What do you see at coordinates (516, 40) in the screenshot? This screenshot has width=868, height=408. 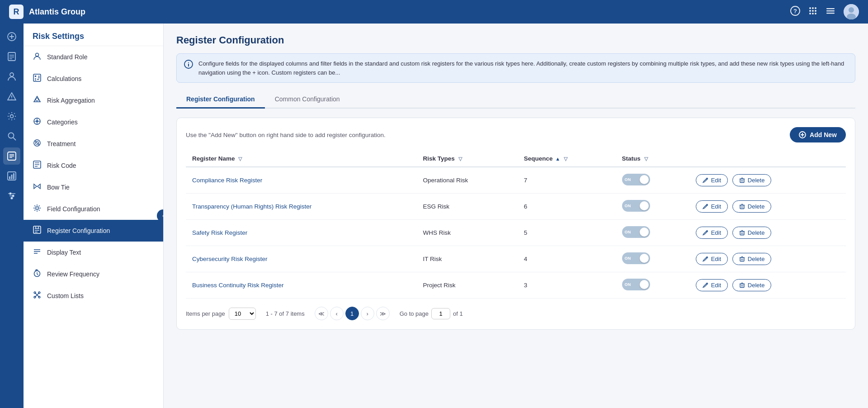 I see `page-title: Register Configuration` at bounding box center [516, 40].